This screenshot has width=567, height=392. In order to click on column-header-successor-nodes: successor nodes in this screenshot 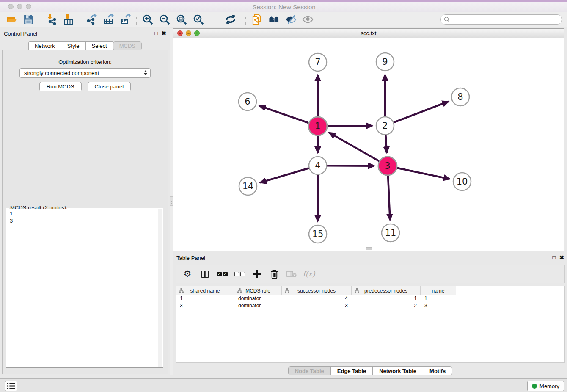, I will do `click(317, 290)`.